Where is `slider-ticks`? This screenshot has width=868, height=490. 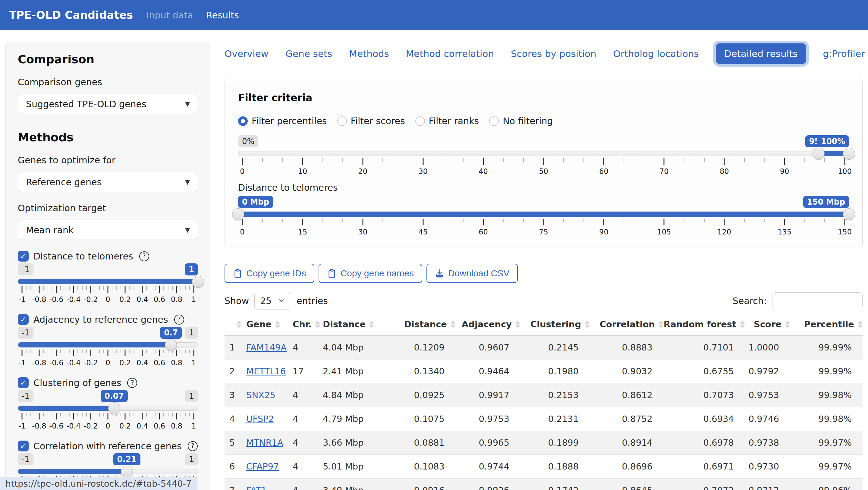 slider-ticks is located at coordinates (108, 290).